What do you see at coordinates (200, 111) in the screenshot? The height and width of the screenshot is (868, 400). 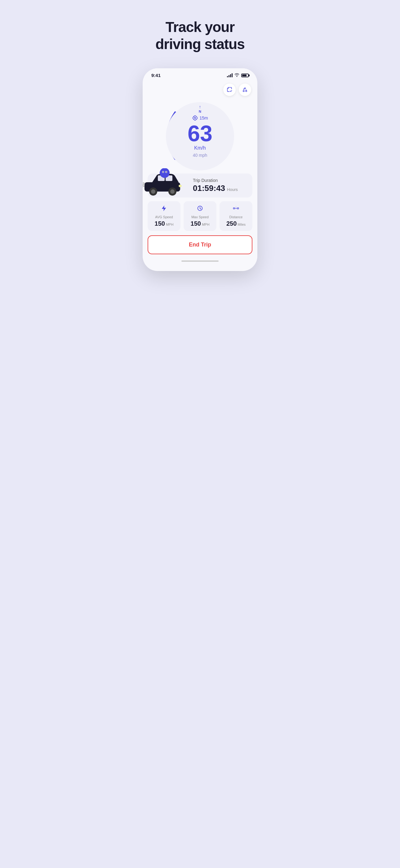 I see `compass-direction: N` at bounding box center [200, 111].